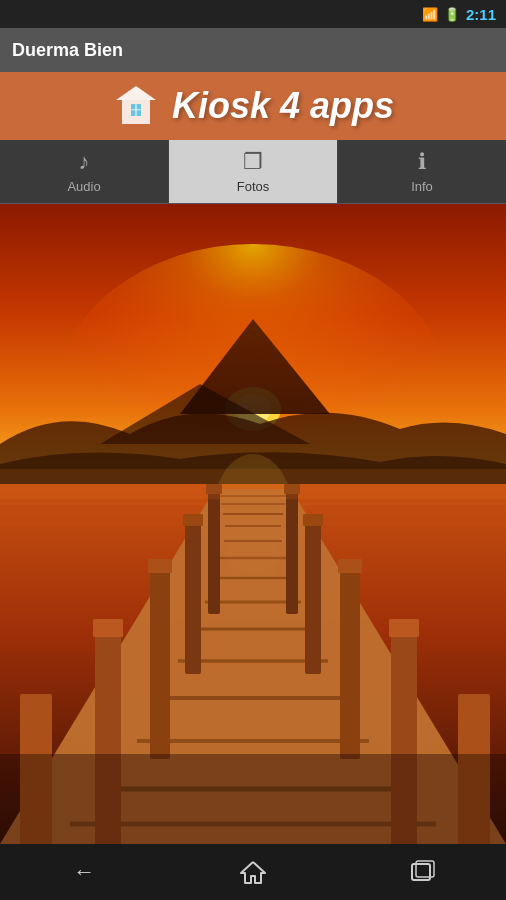 Image resolution: width=506 pixels, height=900 pixels. What do you see at coordinates (481, 14) in the screenshot?
I see `status-time: 2:11` at bounding box center [481, 14].